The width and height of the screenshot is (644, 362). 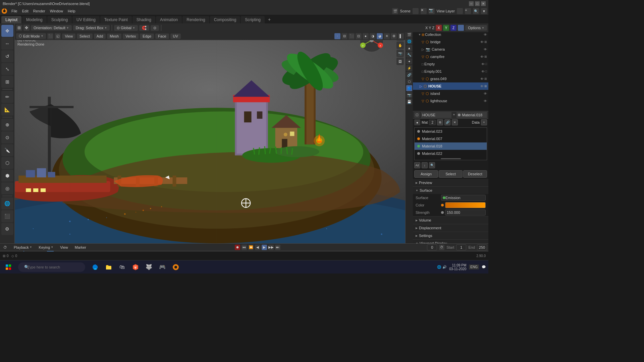 I want to click on loop-cut-btn: ⊙, so click(x=7, y=137).